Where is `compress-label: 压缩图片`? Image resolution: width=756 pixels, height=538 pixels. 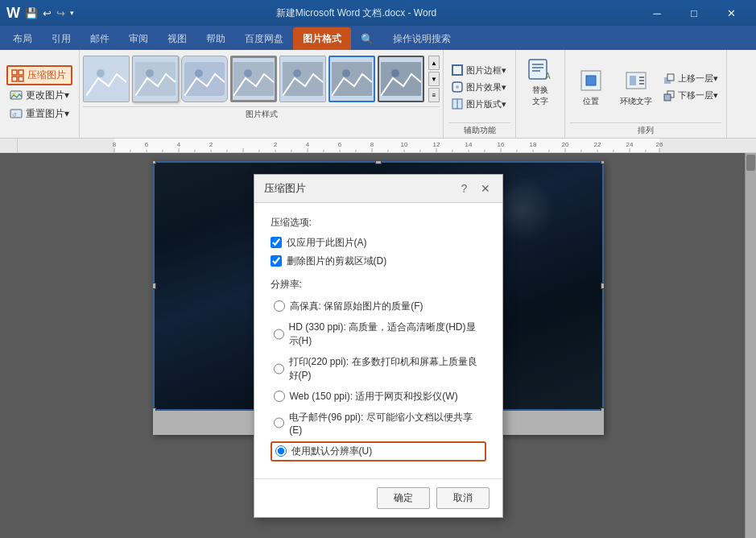
compress-label: 压缩图片 is located at coordinates (47, 76).